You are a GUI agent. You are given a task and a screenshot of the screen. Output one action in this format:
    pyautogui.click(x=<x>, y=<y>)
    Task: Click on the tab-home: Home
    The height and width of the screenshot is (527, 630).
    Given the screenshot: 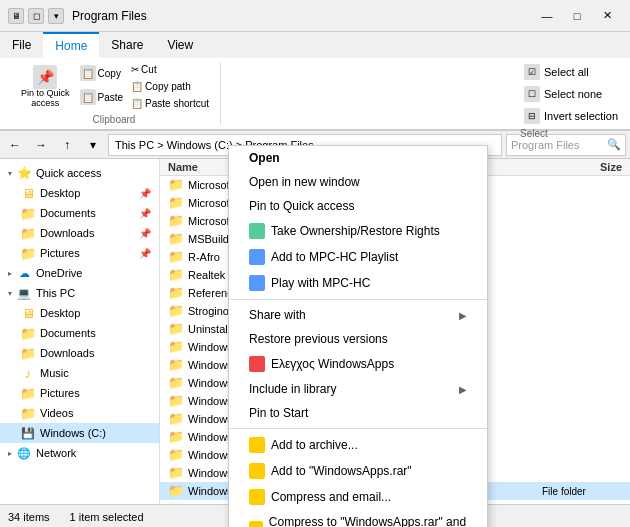 What is the action you would take?
    pyautogui.click(x=71, y=45)
    